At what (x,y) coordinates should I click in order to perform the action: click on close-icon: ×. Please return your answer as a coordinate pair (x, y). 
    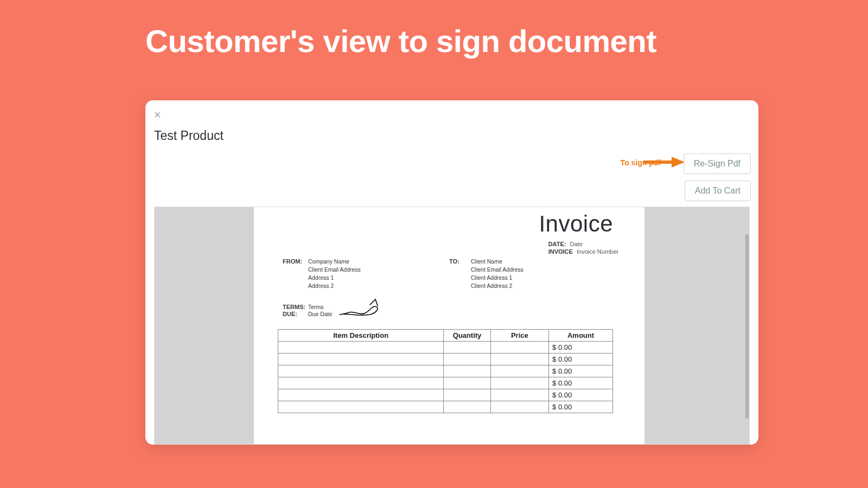
    Looking at the image, I should click on (157, 115).